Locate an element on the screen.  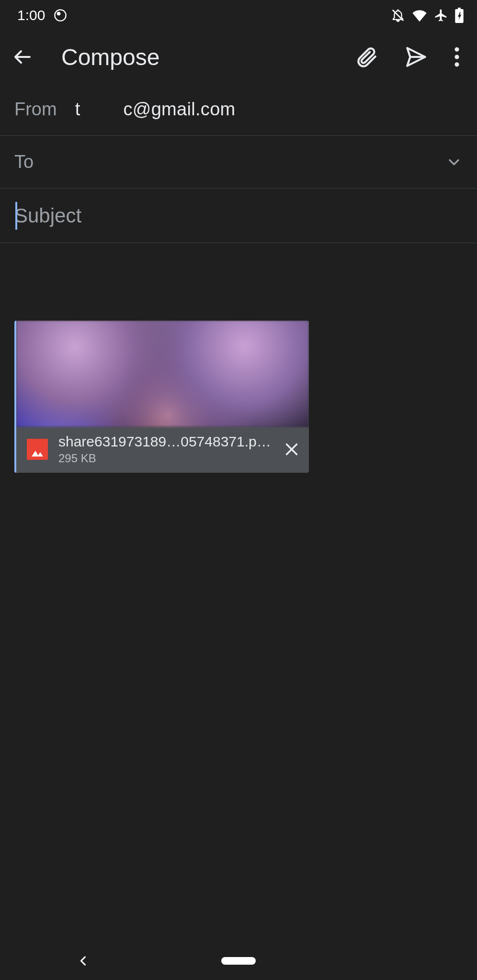
subject-input is located at coordinates (238, 216).